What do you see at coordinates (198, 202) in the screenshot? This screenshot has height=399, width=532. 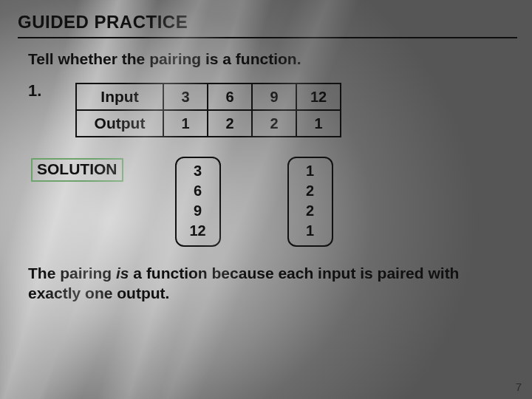 I see `mapping-left: 3 6 9 12` at bounding box center [198, 202].